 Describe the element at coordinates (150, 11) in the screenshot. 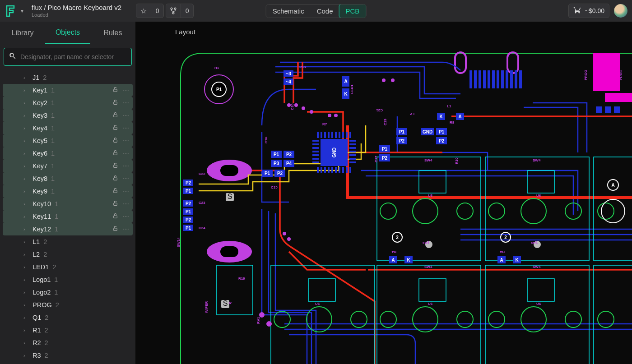

I see `star-button: ☆ 0` at that location.